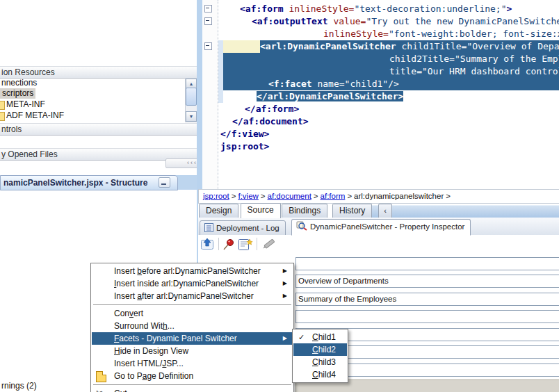 The height and width of the screenshot is (392, 559). Describe the element at coordinates (320, 337) in the screenshot. I see `submenu-item-child1: ✓Child1` at that location.